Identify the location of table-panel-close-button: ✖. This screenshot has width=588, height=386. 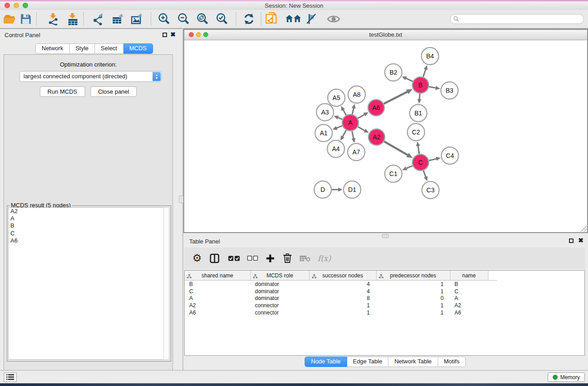
(581, 240).